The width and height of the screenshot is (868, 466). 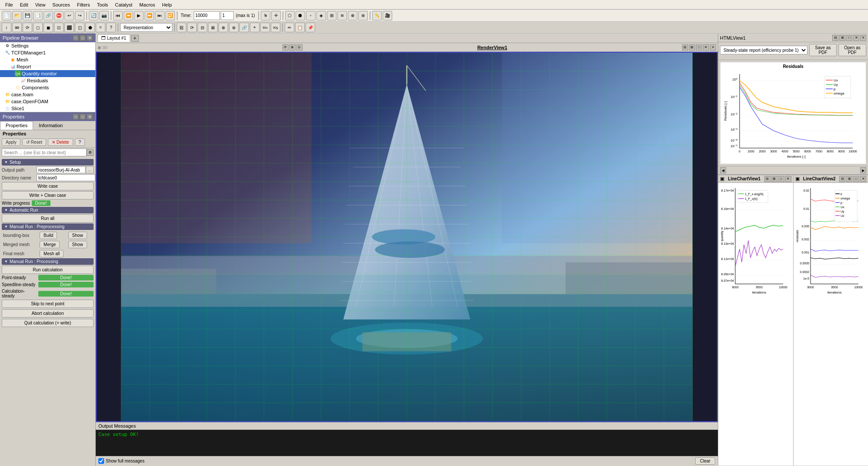 What do you see at coordinates (147, 5) in the screenshot?
I see `menu-macros: Macros` at bounding box center [147, 5].